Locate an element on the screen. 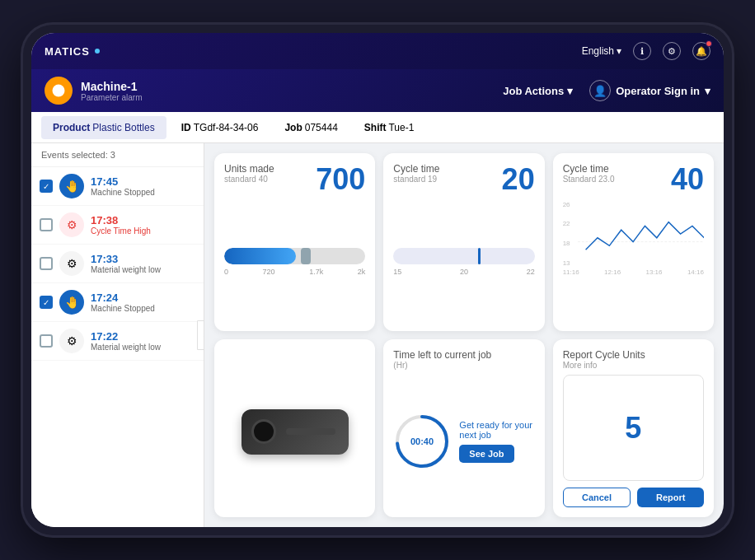 The image size is (755, 560). machine-name: Machine-1 is located at coordinates (292, 86).